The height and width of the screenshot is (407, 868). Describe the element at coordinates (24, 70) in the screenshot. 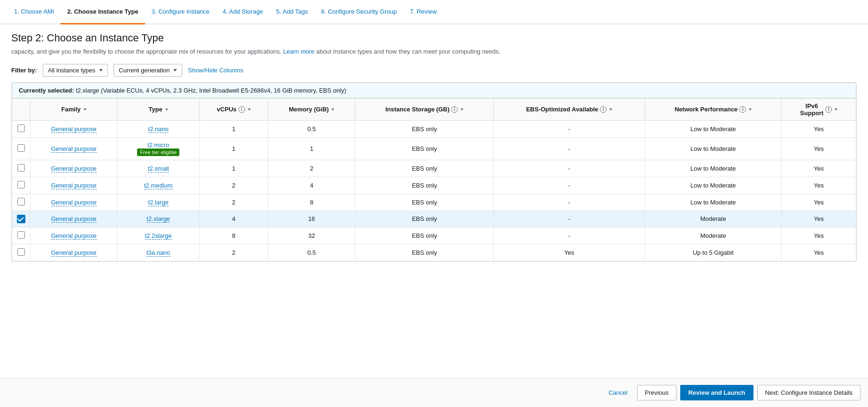

I see `filter-label: Filter by:` at that location.